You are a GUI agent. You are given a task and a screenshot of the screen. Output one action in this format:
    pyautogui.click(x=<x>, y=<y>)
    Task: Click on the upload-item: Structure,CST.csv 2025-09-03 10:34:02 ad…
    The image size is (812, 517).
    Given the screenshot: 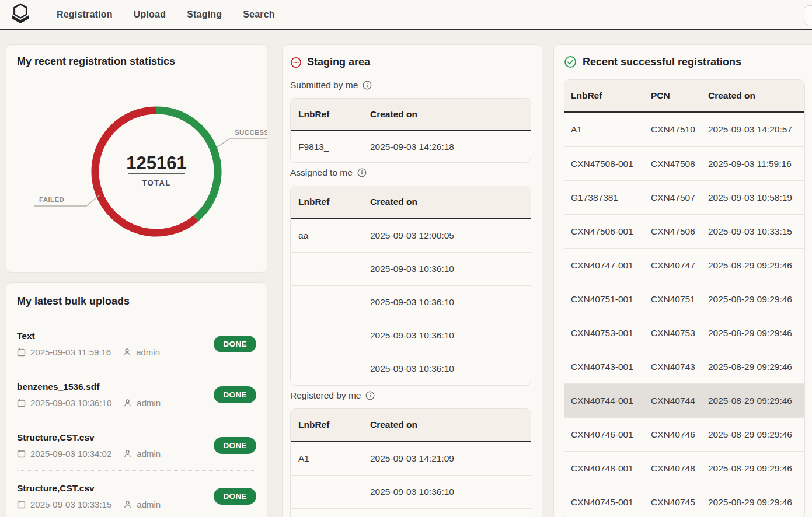 What is the action you would take?
    pyautogui.click(x=137, y=445)
    